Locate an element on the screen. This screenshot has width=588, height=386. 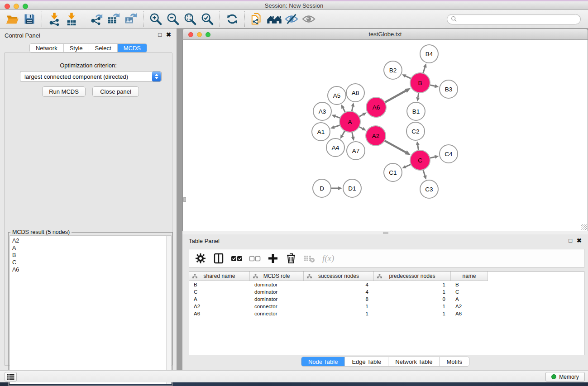
graph-node-D: D is located at coordinates (322, 188).